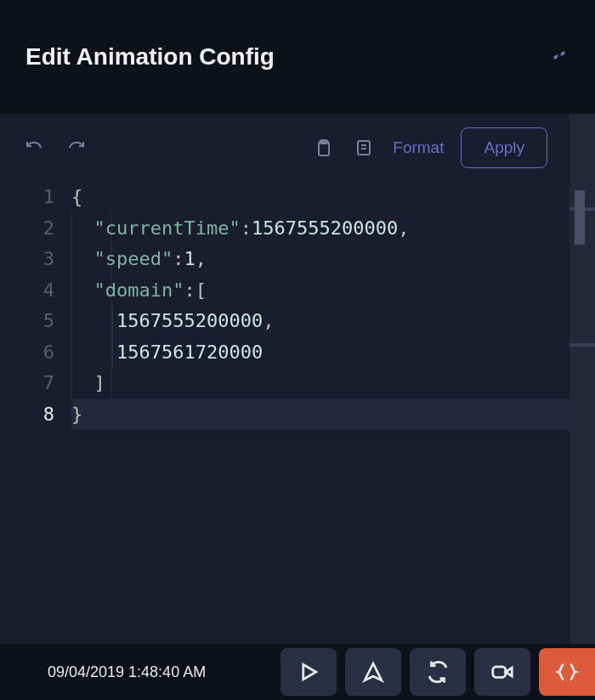 The width and height of the screenshot is (595, 700). Describe the element at coordinates (567, 672) in the screenshot. I see `code-view-button` at that location.